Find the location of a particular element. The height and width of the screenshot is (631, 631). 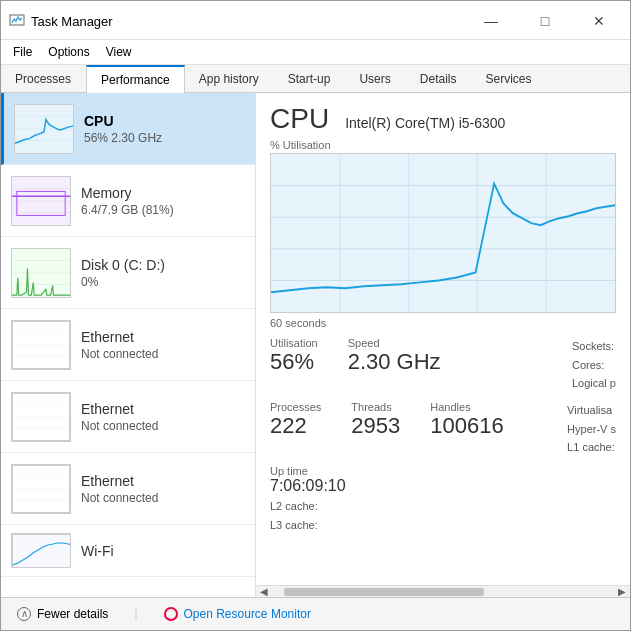

app-icon is located at coordinates (17, 21).